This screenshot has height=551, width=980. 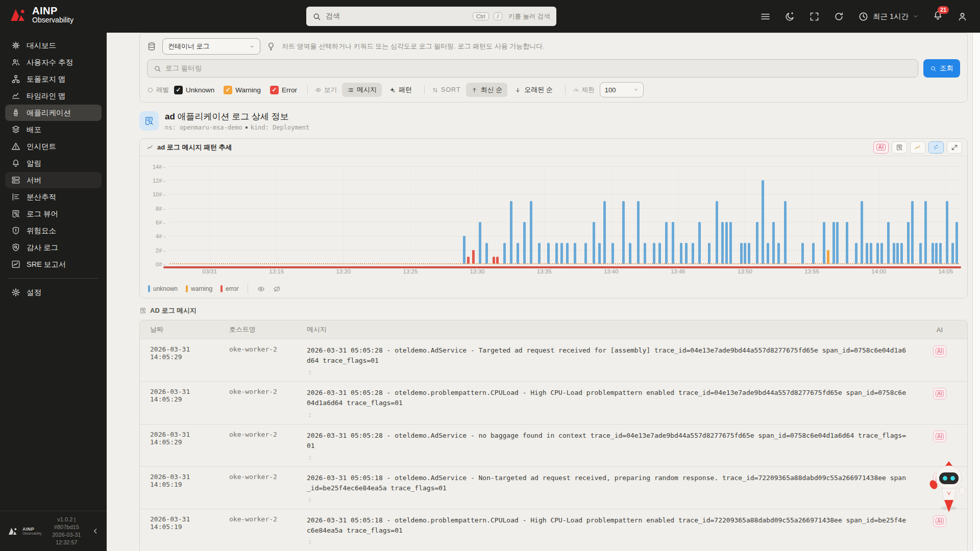 What do you see at coordinates (565, 214) in the screenshot?
I see `bar-chart-plot: 0# -2# -4# -6# -8# -10# -12# -14# -` at bounding box center [565, 214].